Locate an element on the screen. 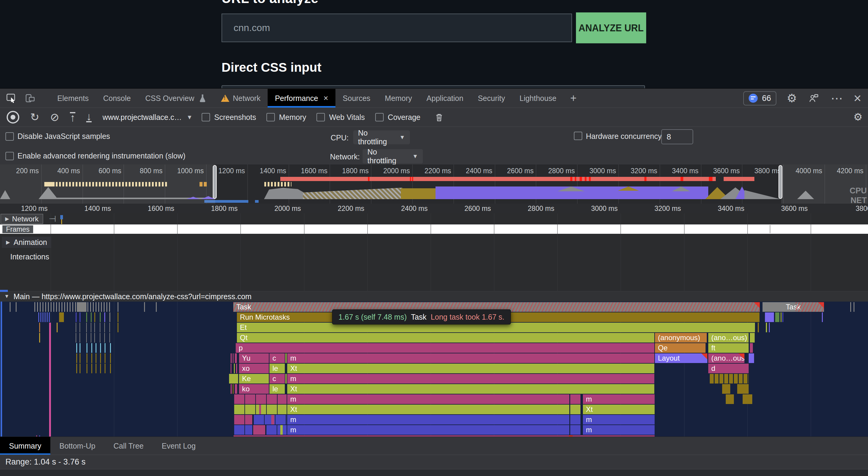 The image size is (868, 476). record-icon is located at coordinates (13, 117).